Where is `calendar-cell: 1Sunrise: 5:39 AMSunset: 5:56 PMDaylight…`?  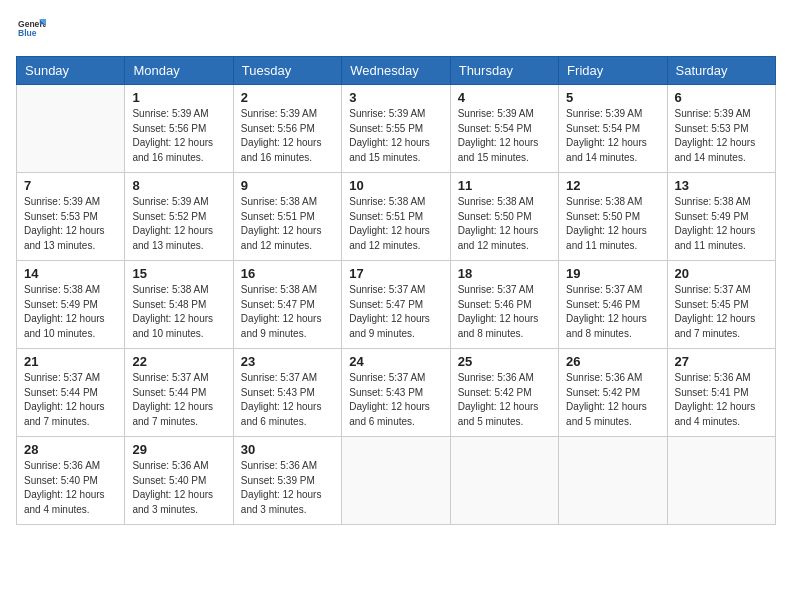 calendar-cell: 1Sunrise: 5:39 AMSunset: 5:56 PMDaylight… is located at coordinates (179, 129).